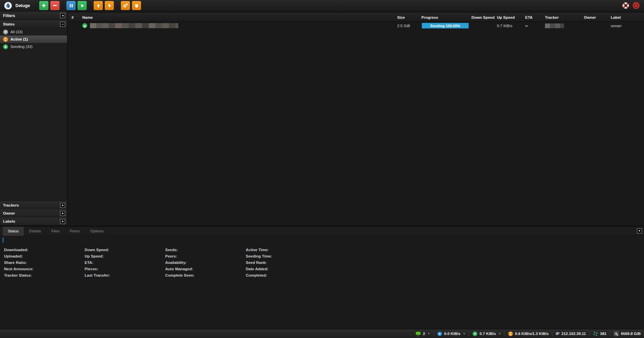  What do you see at coordinates (627, 17) in the screenshot?
I see `column-header-label: Label` at bounding box center [627, 17].